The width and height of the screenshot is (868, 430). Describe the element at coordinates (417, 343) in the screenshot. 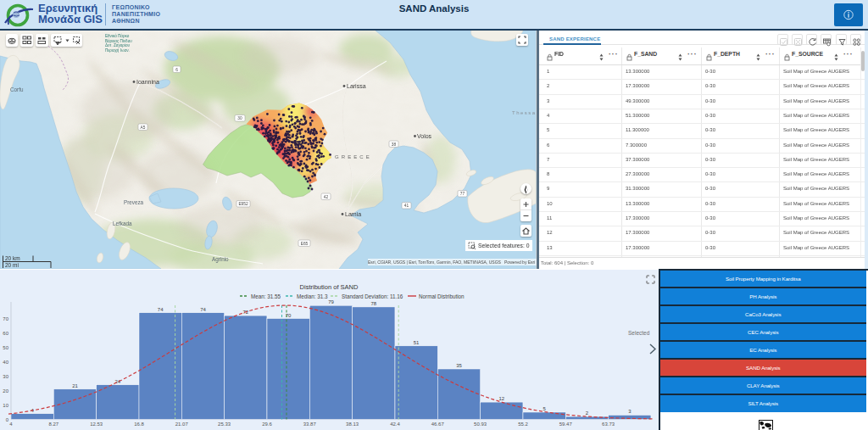

I see `svg-text: 51` at that location.